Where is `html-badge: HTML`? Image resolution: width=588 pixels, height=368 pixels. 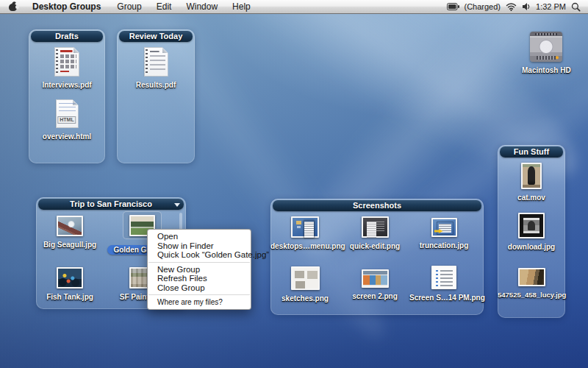
html-badge: HTML is located at coordinates (66, 120).